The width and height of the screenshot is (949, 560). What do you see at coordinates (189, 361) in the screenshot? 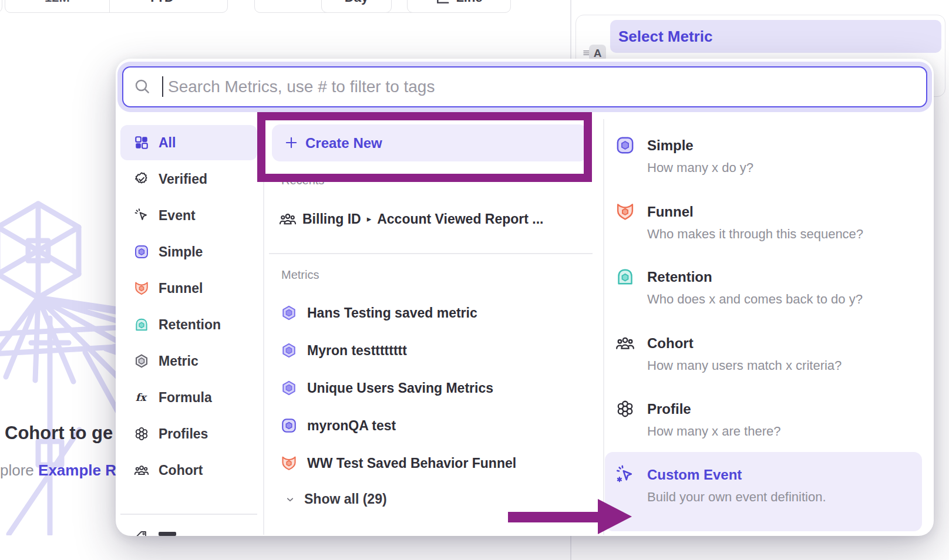
I see `sidebar-item-metric: Metric` at bounding box center [189, 361].